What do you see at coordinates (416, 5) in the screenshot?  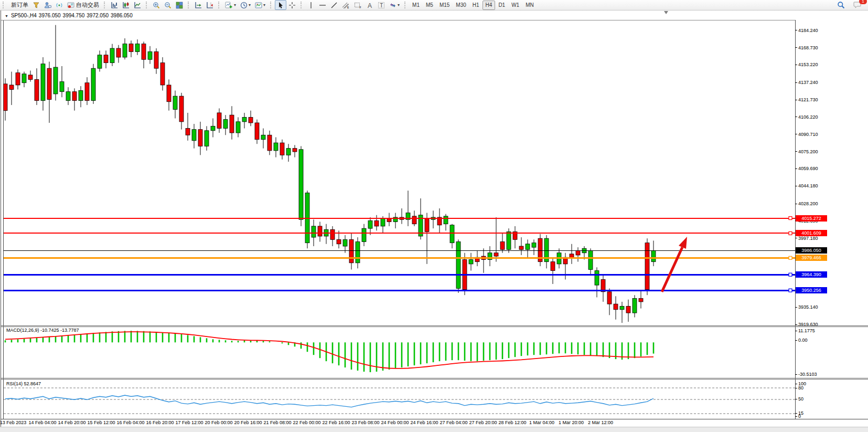 I see `timeframe-m1: M1` at bounding box center [416, 5].